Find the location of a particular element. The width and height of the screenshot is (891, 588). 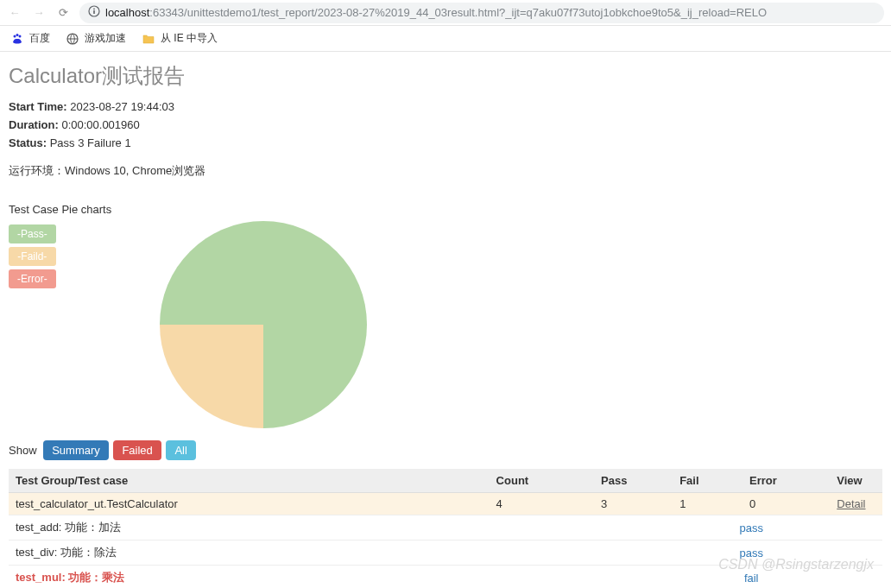

filter-label: Show is located at coordinates (22, 451).